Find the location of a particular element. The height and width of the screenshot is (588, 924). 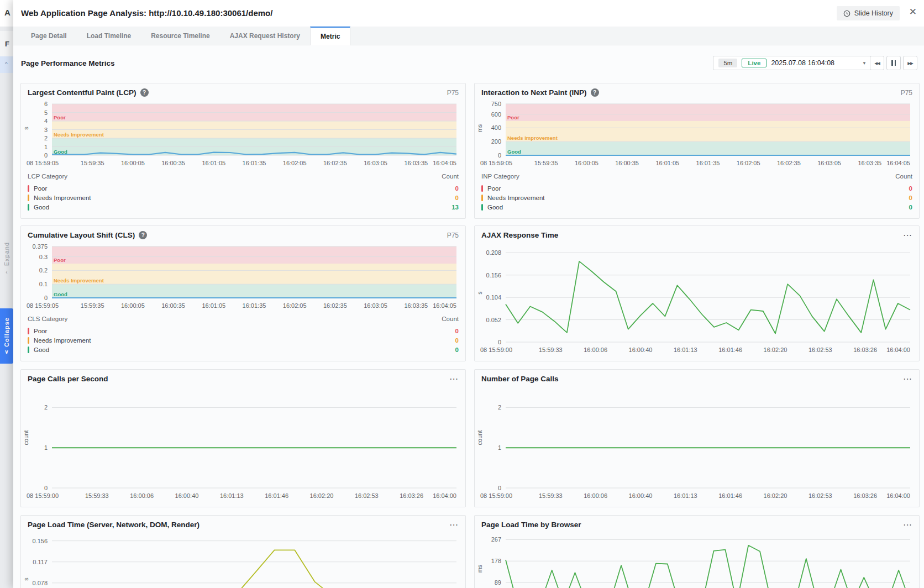

tab-ajax-request-history: AJAX Request History is located at coordinates (265, 35).